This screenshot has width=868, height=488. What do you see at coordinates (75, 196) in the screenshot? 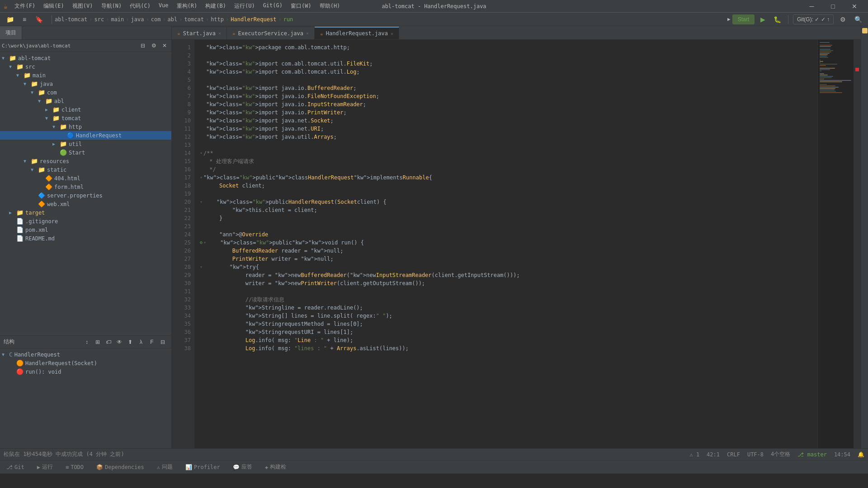
I see `tree-label: server.properties` at bounding box center [75, 196].